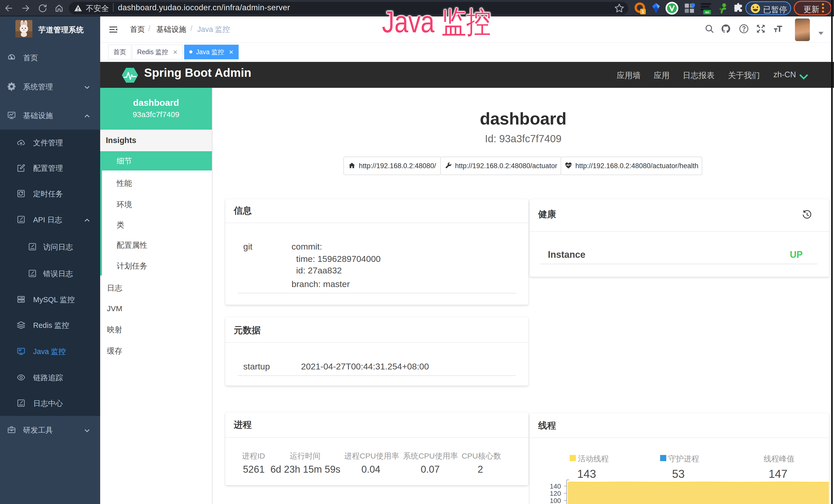 This screenshot has height=504, width=834. I want to click on svg-text: on, so click(707, 12).